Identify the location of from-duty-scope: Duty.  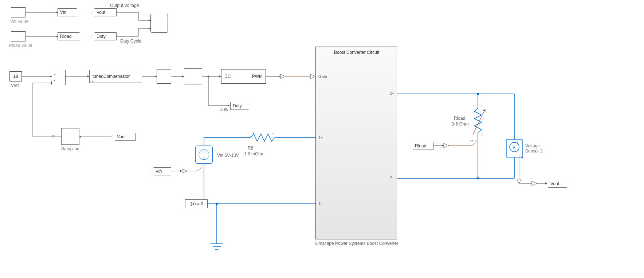
(104, 36).